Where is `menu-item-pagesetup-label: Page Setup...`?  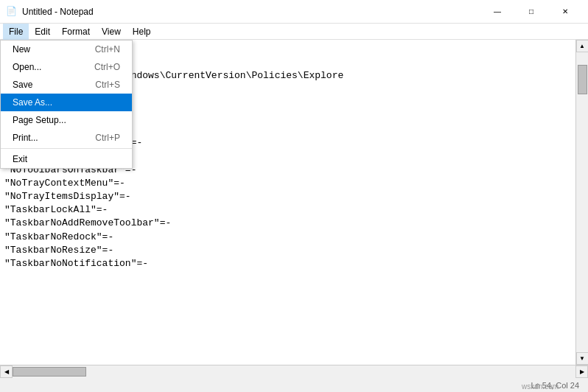
menu-item-pagesetup-label: Page Setup... is located at coordinates (40, 120).